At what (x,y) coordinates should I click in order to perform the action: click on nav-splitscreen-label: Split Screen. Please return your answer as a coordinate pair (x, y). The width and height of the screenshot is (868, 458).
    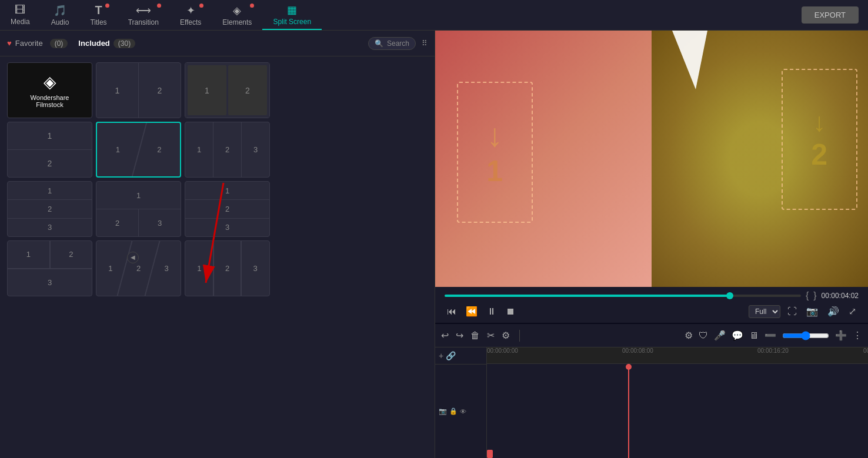
    Looking at the image, I should click on (292, 22).